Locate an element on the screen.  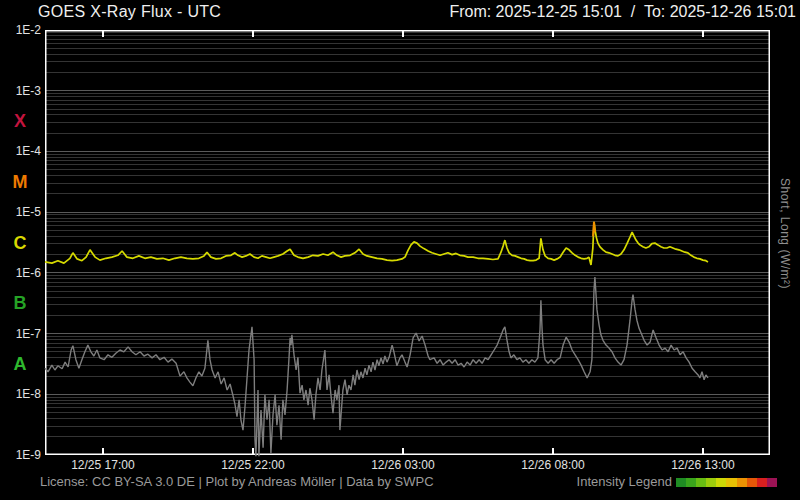
y-tick-label: 1E-3 is located at coordinates (25, 91).